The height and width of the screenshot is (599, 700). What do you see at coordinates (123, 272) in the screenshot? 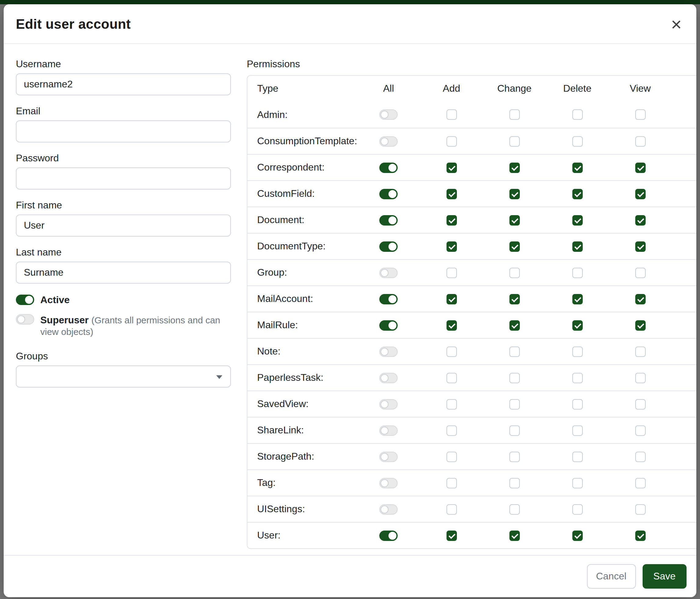
I see `last-name-field` at bounding box center [123, 272].